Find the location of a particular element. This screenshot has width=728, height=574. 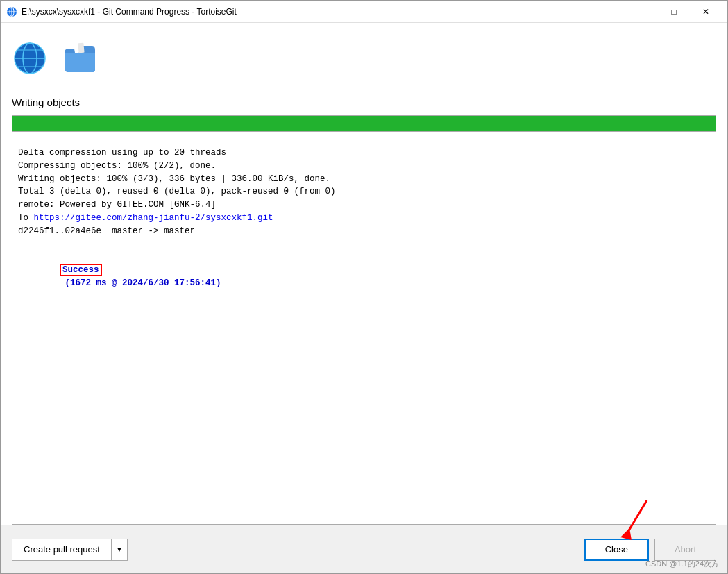

watermark: CSDN @1.1的24次方 is located at coordinates (682, 564).